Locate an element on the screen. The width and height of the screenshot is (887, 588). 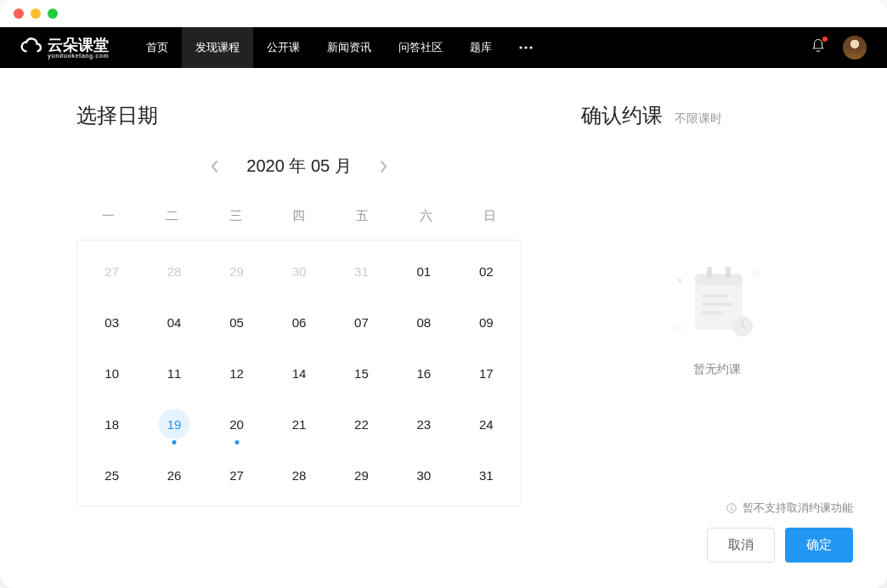
calendar-day: 14 is located at coordinates (299, 373).